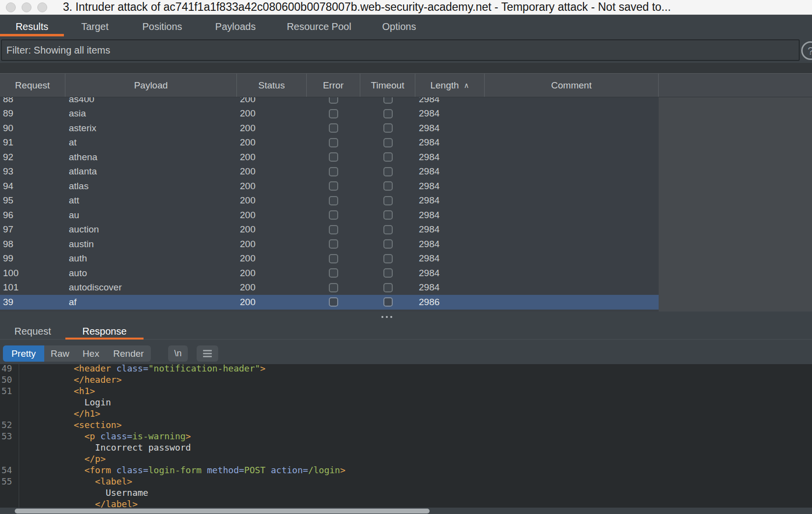 The height and width of the screenshot is (514, 812). What do you see at coordinates (807, 51) in the screenshot?
I see `help-icon: ?` at bounding box center [807, 51].